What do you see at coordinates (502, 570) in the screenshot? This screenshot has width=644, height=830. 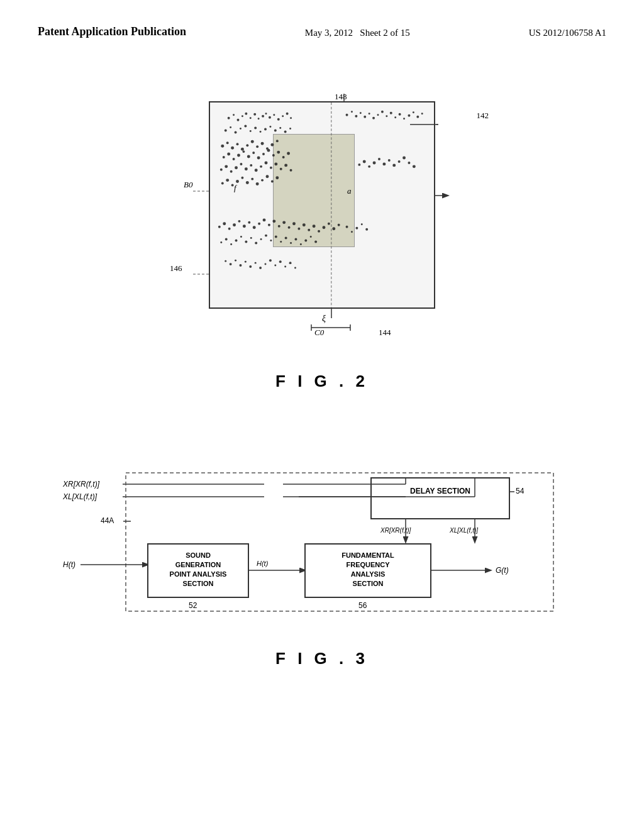 I see `svg-text: G(t)` at bounding box center [502, 570].